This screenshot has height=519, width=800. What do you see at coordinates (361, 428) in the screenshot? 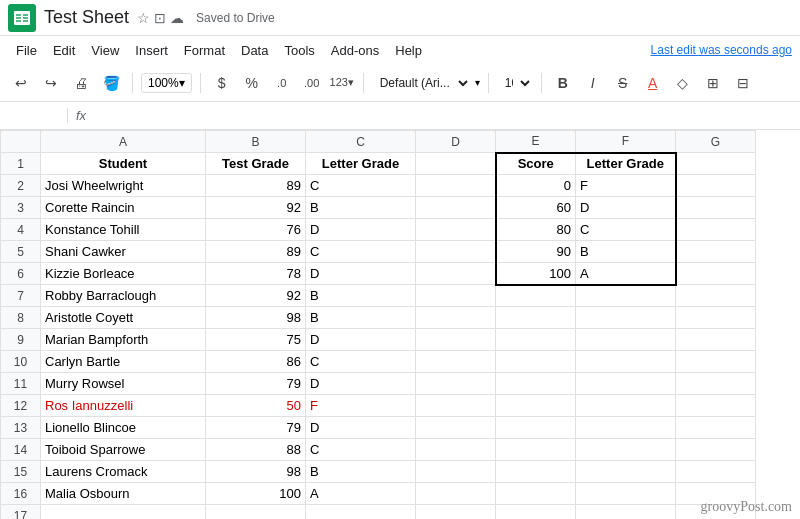
I see `cell-c13: D` at bounding box center [361, 428].